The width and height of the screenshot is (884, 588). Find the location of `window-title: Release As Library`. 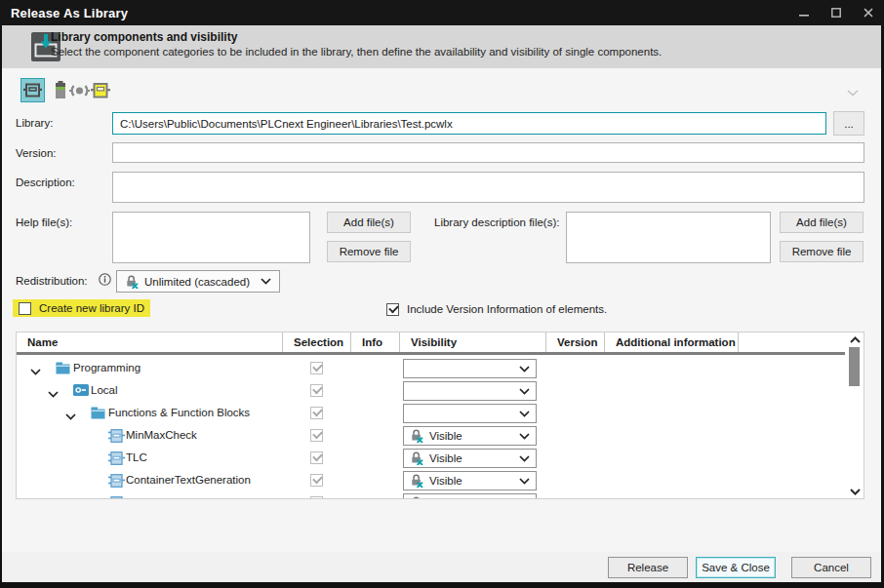

window-title: Release As Library is located at coordinates (64, 14).